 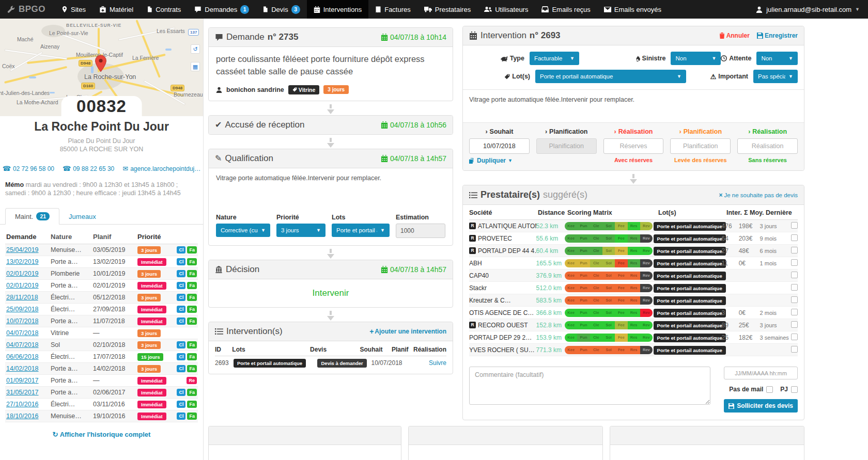 What do you see at coordinates (499, 161) in the screenshot?
I see `dupliquer-link: Dupliquer▼` at bounding box center [499, 161].